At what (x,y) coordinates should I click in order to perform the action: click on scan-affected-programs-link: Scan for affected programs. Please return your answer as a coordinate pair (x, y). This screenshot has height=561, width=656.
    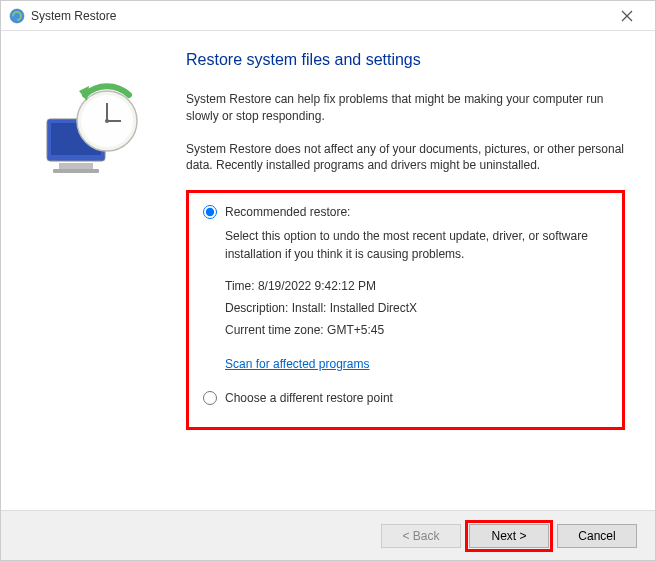
    Looking at the image, I should click on (298, 364).